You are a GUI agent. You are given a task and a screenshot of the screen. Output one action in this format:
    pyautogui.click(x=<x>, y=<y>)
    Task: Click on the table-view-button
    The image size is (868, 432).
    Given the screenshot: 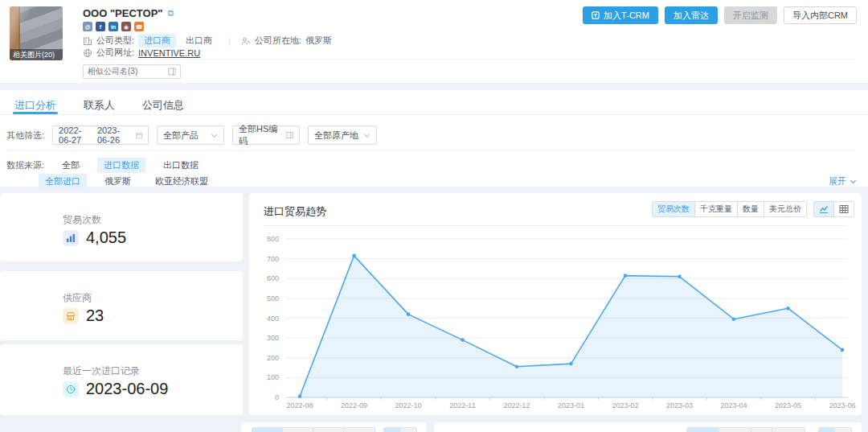 What is the action you would take?
    pyautogui.click(x=844, y=209)
    